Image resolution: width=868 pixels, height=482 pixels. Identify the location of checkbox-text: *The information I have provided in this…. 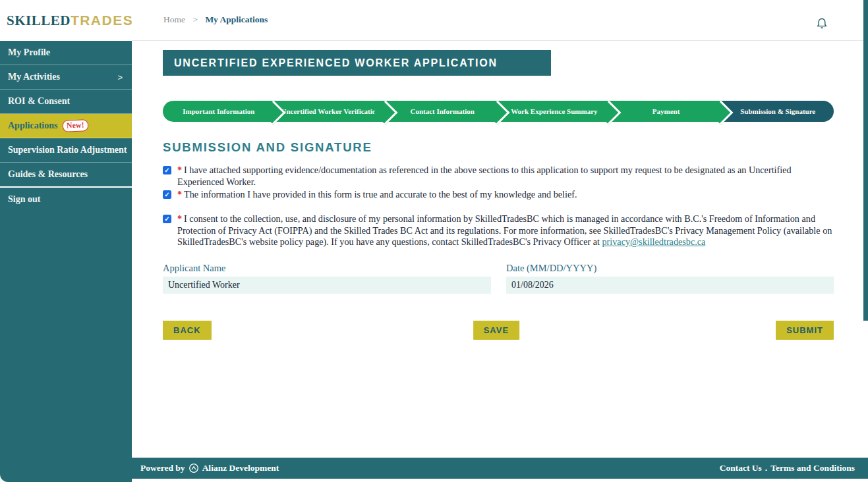
(377, 195).